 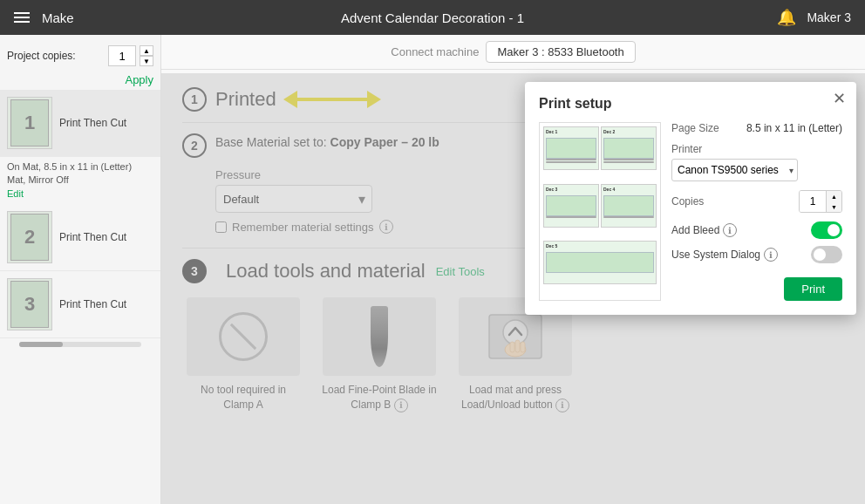 I want to click on copies-spinner-buttons: ▲ ▼, so click(x=834, y=201).